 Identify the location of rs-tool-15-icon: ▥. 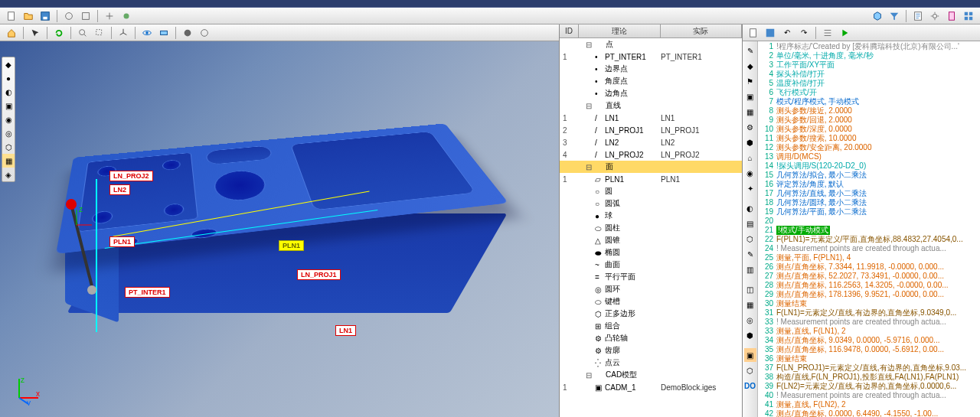
(750, 269).